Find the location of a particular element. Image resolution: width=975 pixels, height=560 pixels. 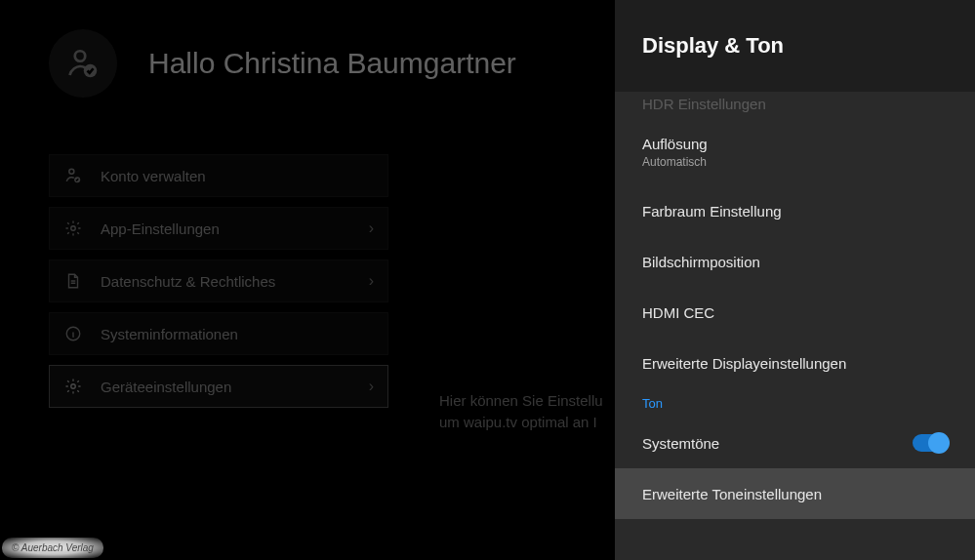

profile-avatar is located at coordinates (83, 63).